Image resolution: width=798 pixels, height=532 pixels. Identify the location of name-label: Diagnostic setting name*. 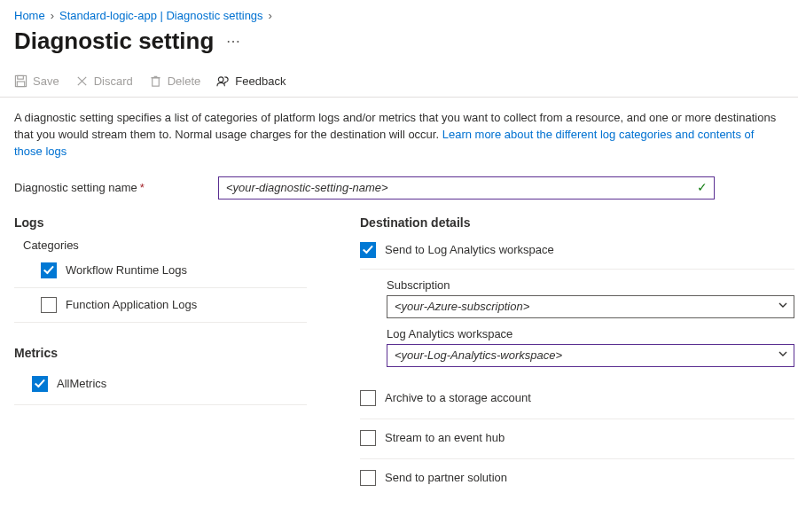
(112, 188).